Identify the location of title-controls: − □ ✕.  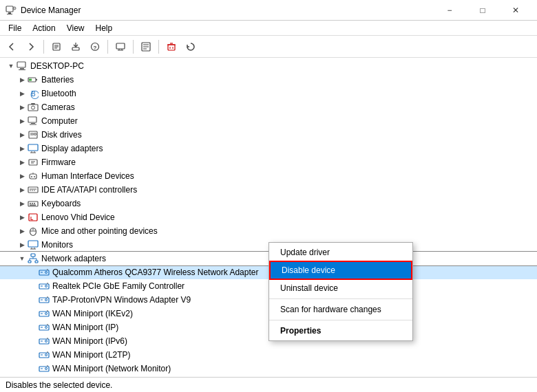
(483, 10).